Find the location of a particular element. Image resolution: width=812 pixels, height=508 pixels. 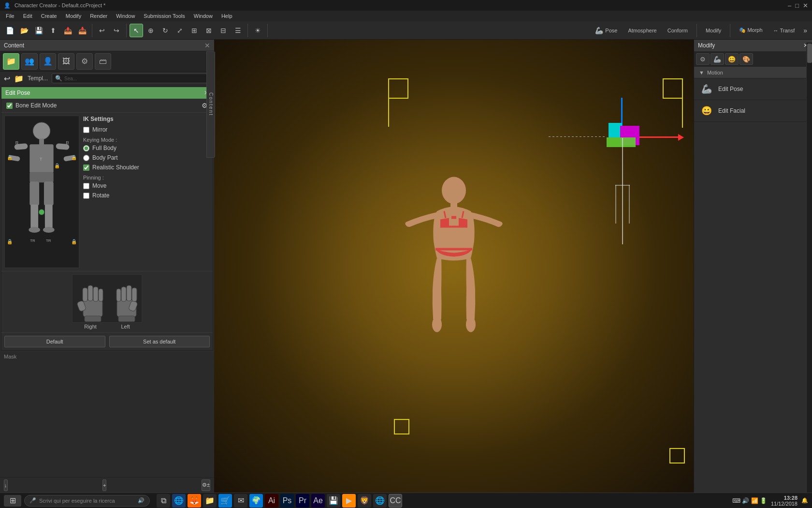

taskbar-app-premiere: Pr is located at coordinates (303, 501).